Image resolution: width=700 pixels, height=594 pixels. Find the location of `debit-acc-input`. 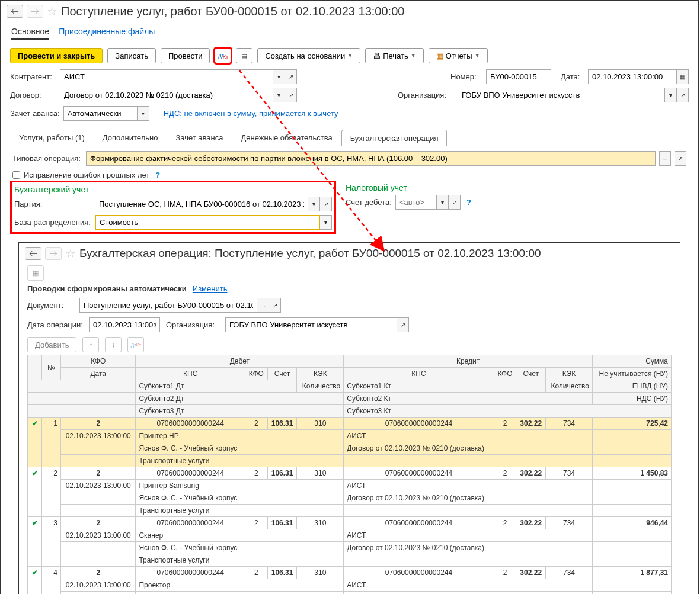

debit-acc-input is located at coordinates (416, 203).